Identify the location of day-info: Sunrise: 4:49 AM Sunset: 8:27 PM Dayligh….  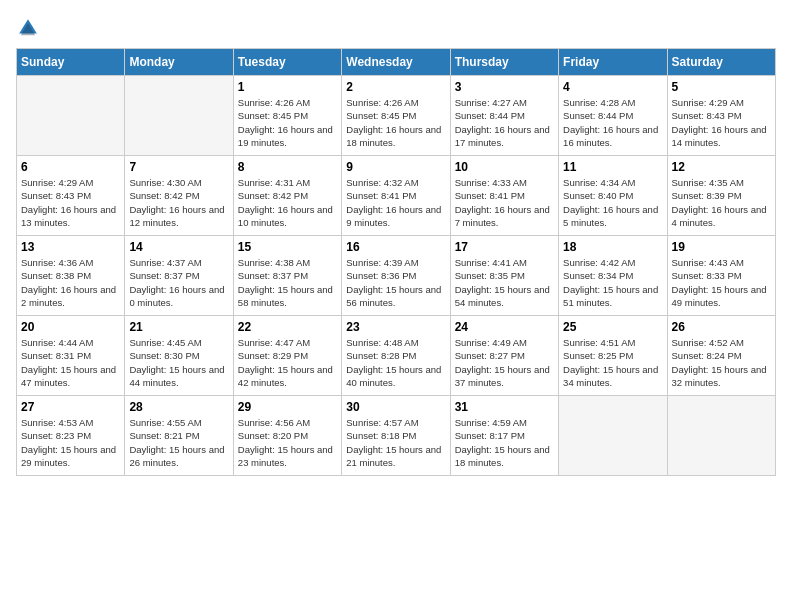
(504, 362).